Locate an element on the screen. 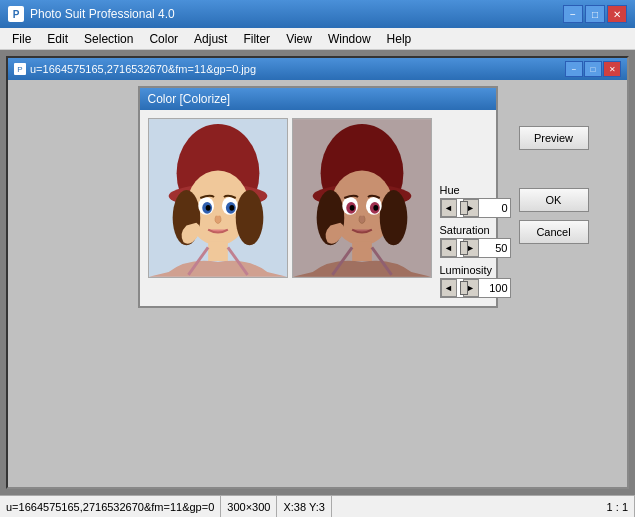 The width and height of the screenshot is (635, 517). status-dimensions: 300×300 is located at coordinates (249, 506).